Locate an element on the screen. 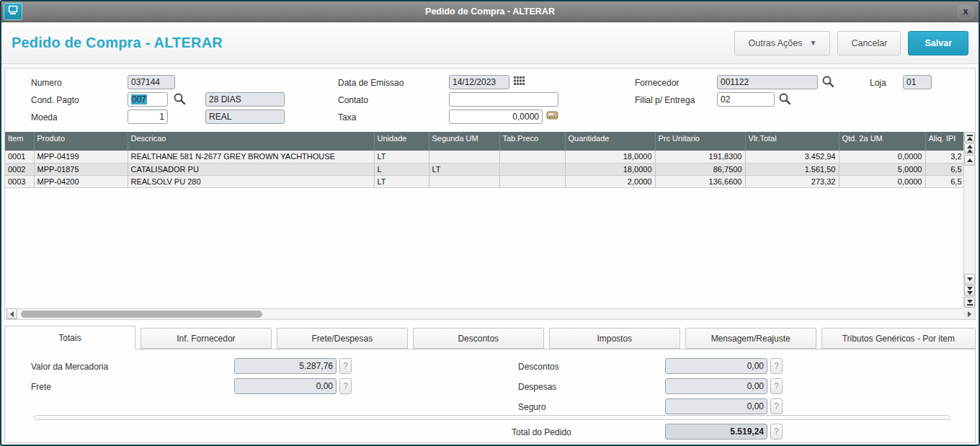 The width and height of the screenshot is (980, 446). cell-item: 0001 is located at coordinates (19, 157).